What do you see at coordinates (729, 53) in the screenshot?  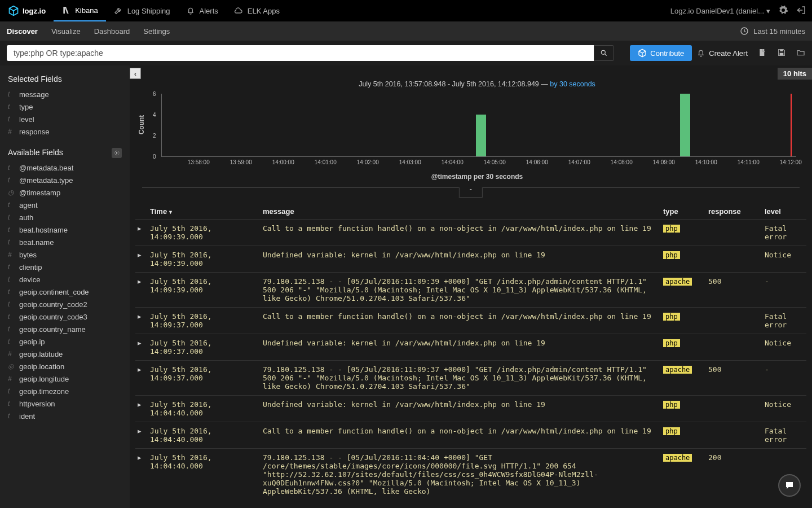 I see `create-alert-label: Create Alert` at bounding box center [729, 53].